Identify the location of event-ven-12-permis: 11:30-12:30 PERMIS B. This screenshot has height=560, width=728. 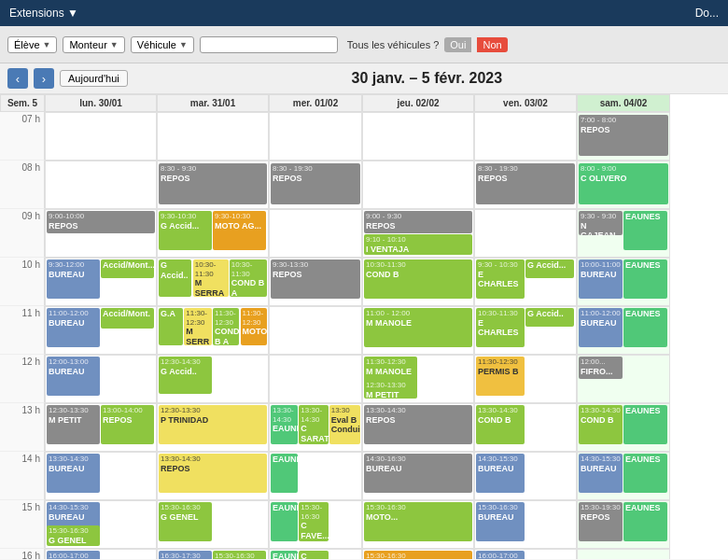
(500, 376).